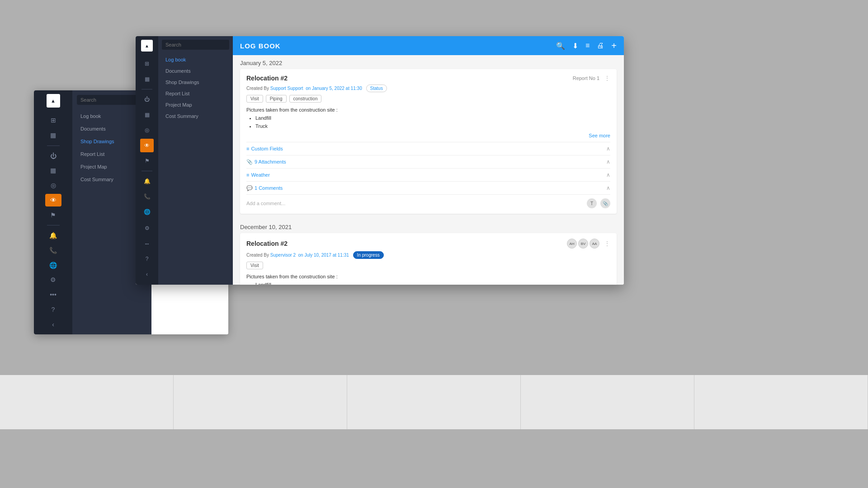 This screenshot has height=488, width=868. Describe the element at coordinates (368, 255) in the screenshot. I see `log-card-2-status: In progress` at that location.